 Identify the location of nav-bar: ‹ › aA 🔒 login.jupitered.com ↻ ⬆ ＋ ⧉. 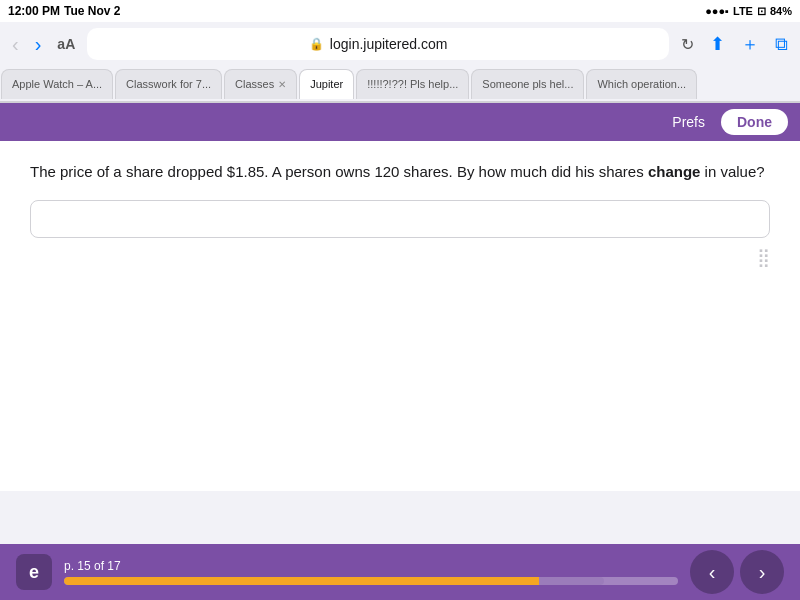
(400, 44).